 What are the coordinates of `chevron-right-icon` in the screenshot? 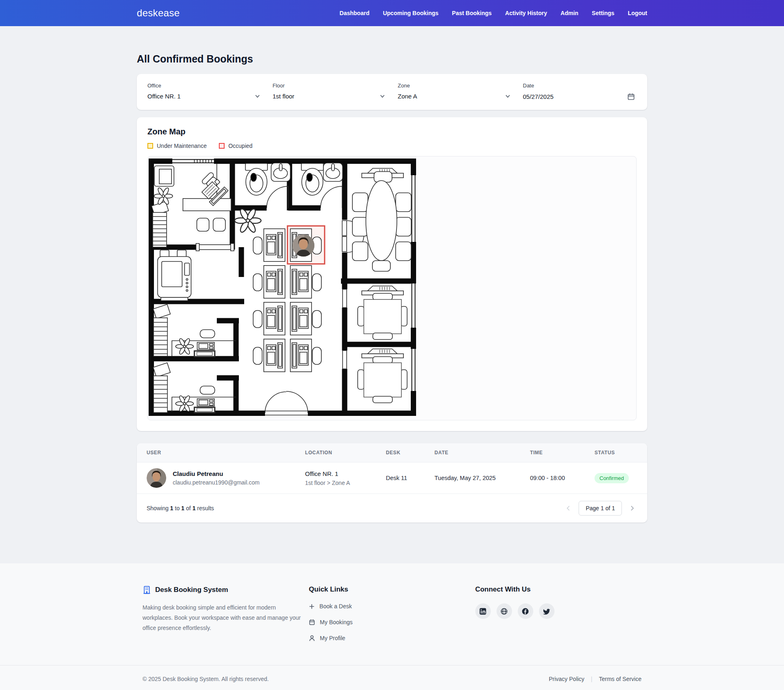 It's located at (632, 508).